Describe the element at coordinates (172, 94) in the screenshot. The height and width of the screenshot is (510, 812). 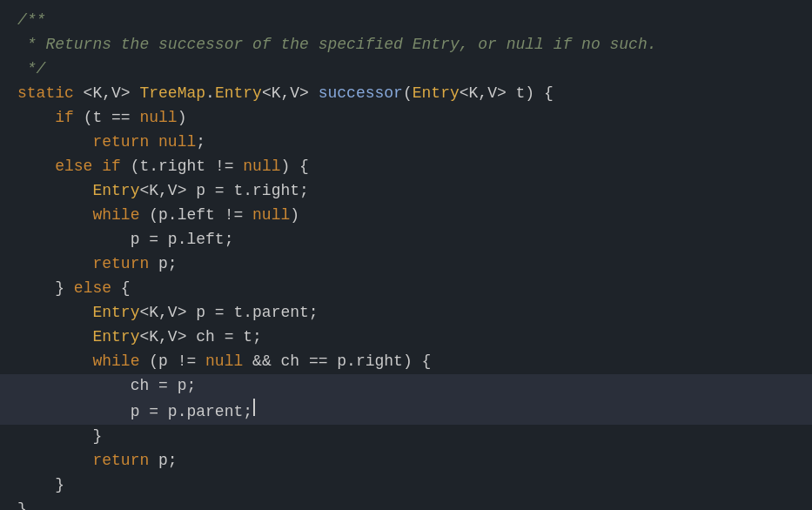
I see `type-treemap: TreeMap` at that location.